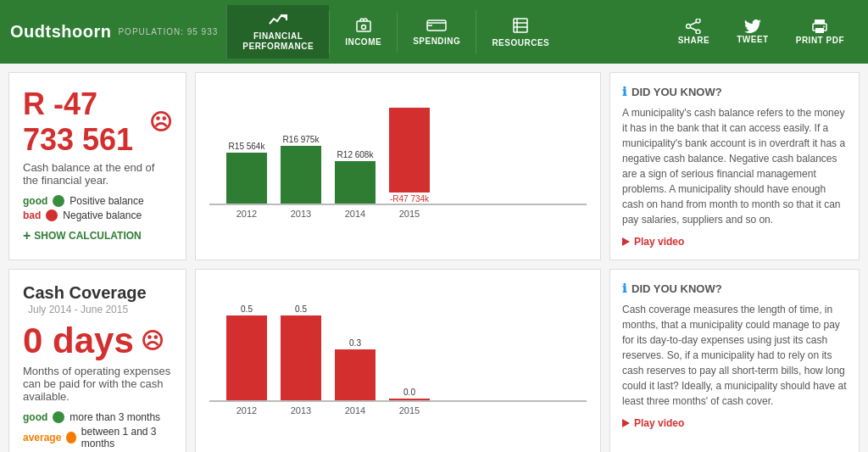 Image resolution: width=868 pixels, height=452 pixels. What do you see at coordinates (520, 32) in the screenshot?
I see `nav-resources: RESOURCES` at bounding box center [520, 32].